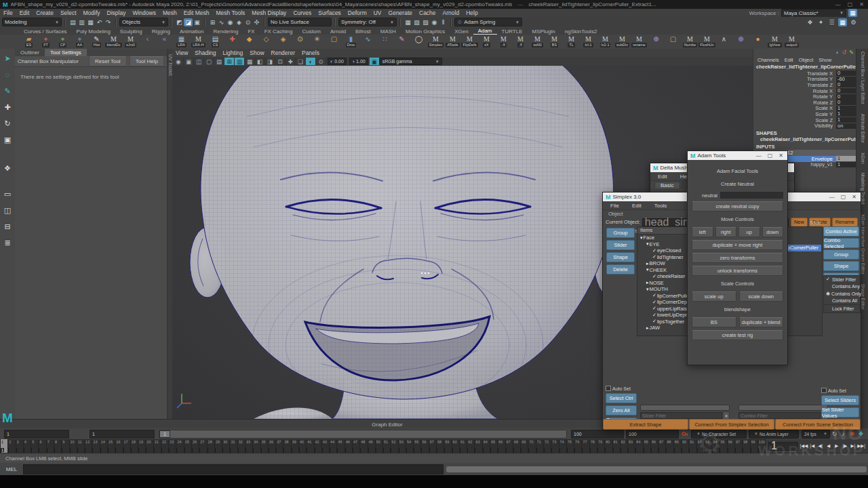 The height and width of the screenshot is (488, 868). Describe the element at coordinates (805, 140) in the screenshot. I see `shape-node-name: cheekRaiser_lidTightener_lipCornerPuller…` at that location.